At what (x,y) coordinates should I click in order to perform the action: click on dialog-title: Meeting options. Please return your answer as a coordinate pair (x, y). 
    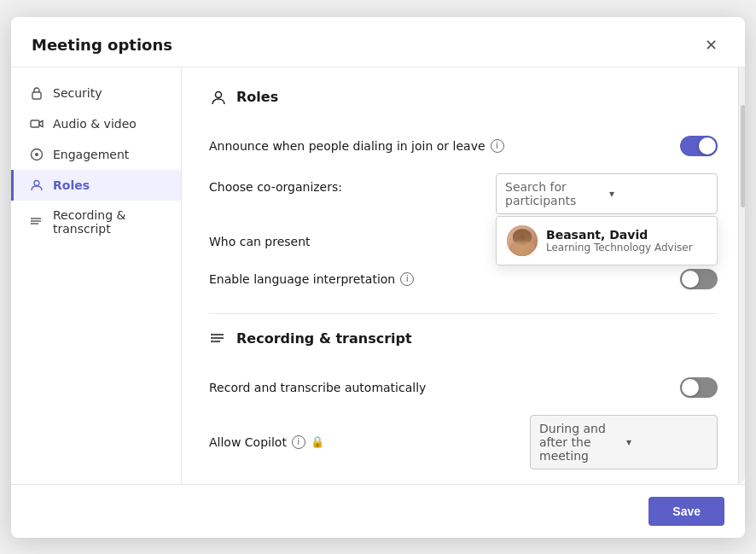
    Looking at the image, I should click on (102, 44).